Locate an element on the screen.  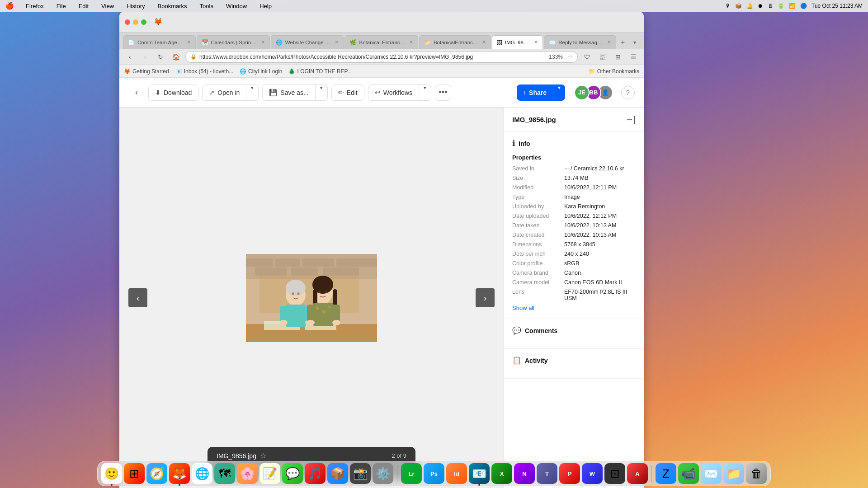
siri-icon: 🎙 is located at coordinates (728, 6).